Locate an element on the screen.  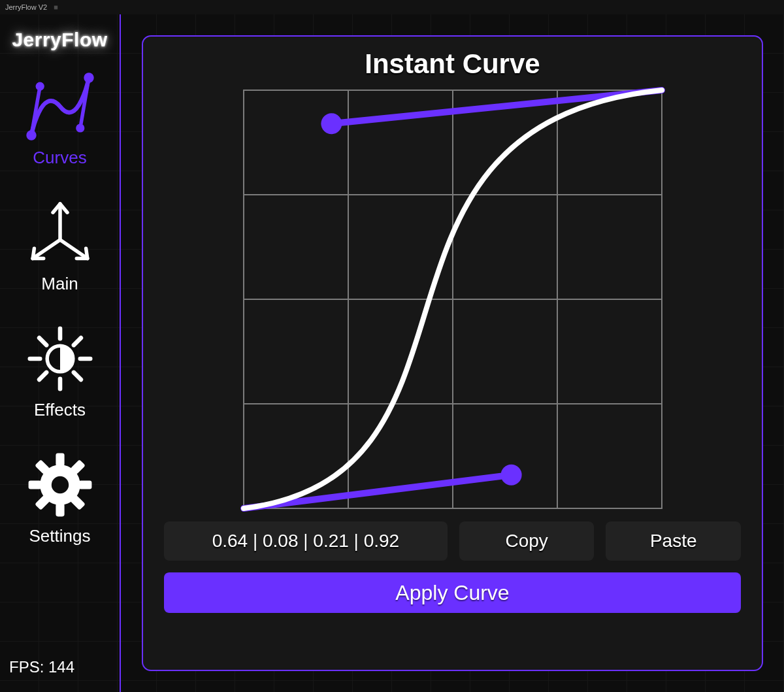
sidebar-item-label: Curves is located at coordinates (59, 158).